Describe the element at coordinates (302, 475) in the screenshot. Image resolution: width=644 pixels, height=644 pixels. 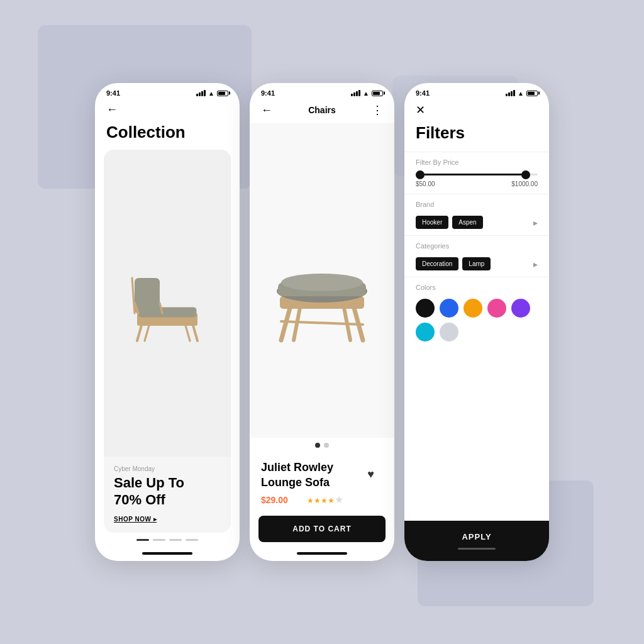
I see `product-name: Juliet RowleyLounge Sofa` at that location.